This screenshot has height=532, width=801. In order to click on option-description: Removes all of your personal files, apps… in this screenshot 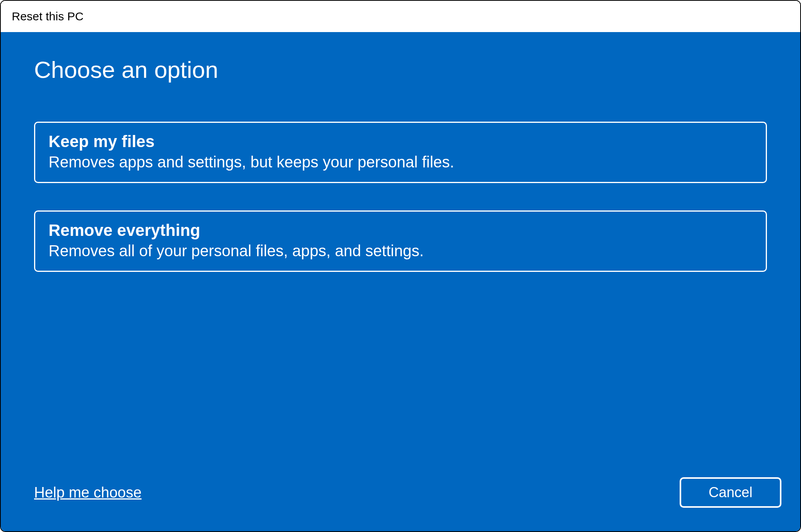, I will do `click(400, 251)`.